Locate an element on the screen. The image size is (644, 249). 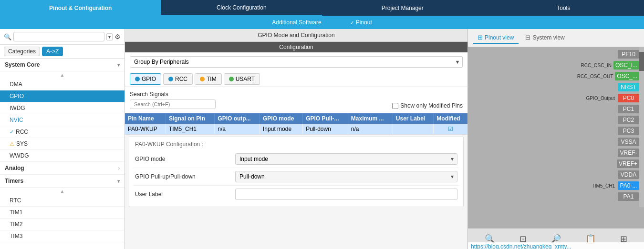
subnav-additional-software: Additional Software is located at coordinates (297, 22).